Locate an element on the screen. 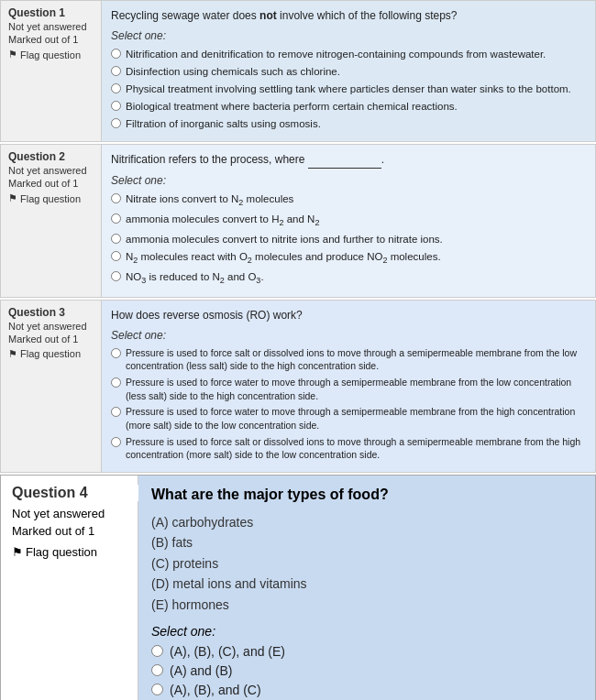  q2-option-4: N2 molecules react with O2 molecules and… is located at coordinates (348, 258).